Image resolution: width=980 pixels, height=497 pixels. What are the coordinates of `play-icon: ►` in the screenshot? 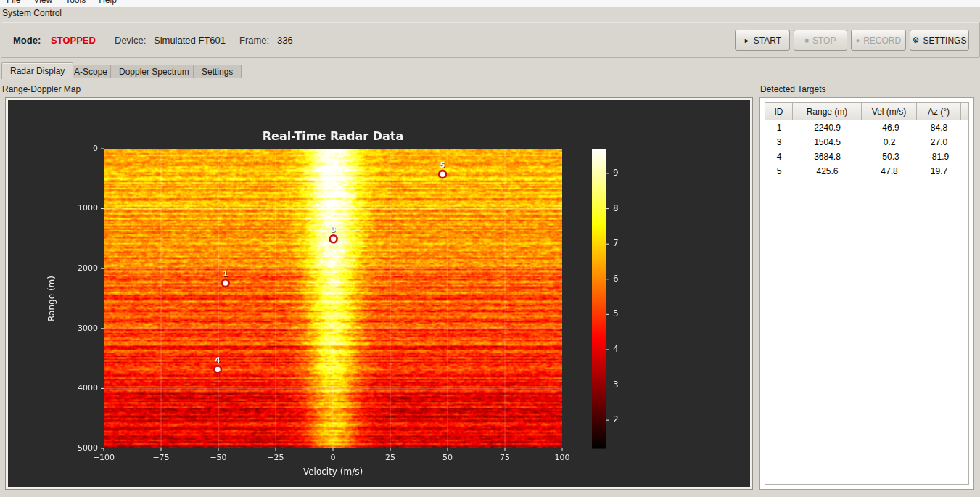 It's located at (747, 41).